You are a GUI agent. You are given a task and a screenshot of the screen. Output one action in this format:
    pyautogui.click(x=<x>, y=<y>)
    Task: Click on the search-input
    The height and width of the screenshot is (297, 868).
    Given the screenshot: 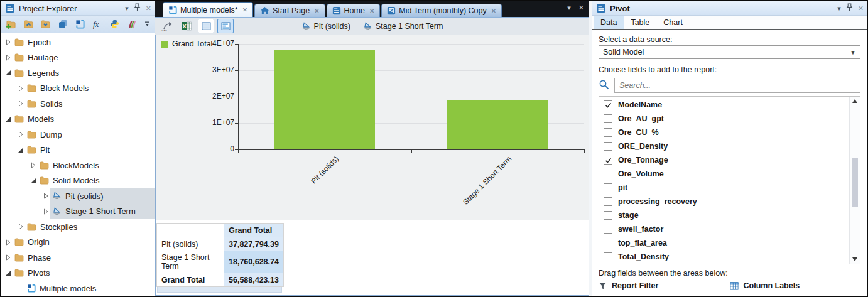 What is the action you would take?
    pyautogui.click(x=737, y=85)
    